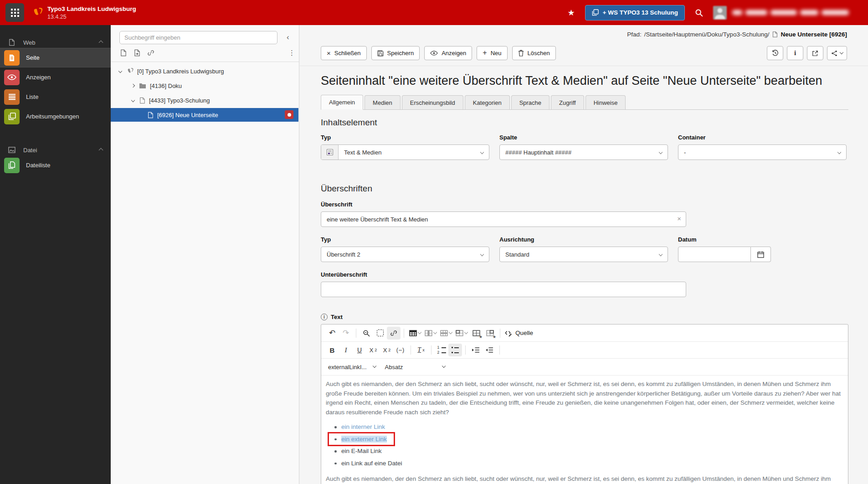  Describe the element at coordinates (346, 333) in the screenshot. I see `redo-icon: ↷` at that location.